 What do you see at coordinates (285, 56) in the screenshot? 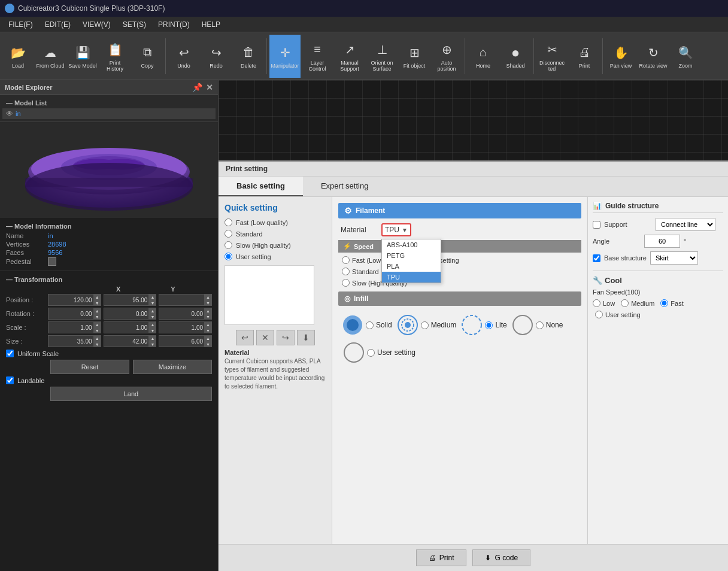
I see `manipulator-button: ✛ Manipulator` at bounding box center [285, 56].